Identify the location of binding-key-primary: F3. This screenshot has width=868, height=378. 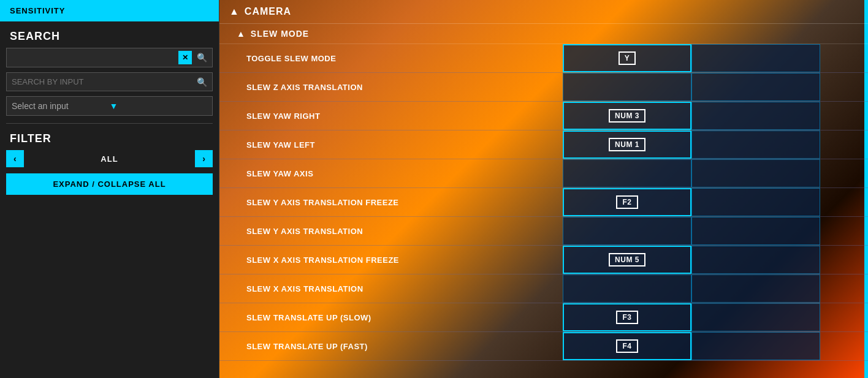
(627, 317).